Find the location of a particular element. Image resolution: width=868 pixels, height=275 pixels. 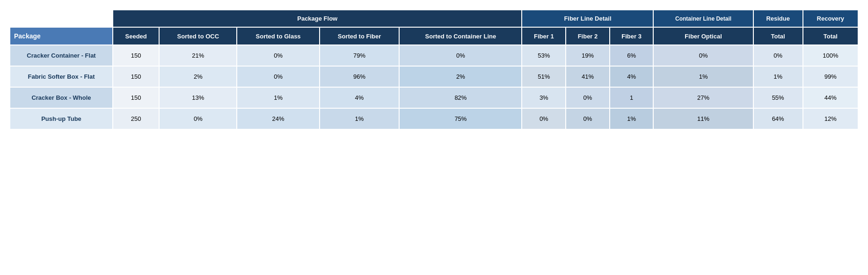

sub-header-row: Package Seeded Sorted to OCC Sorted to G… is located at coordinates (434, 36).